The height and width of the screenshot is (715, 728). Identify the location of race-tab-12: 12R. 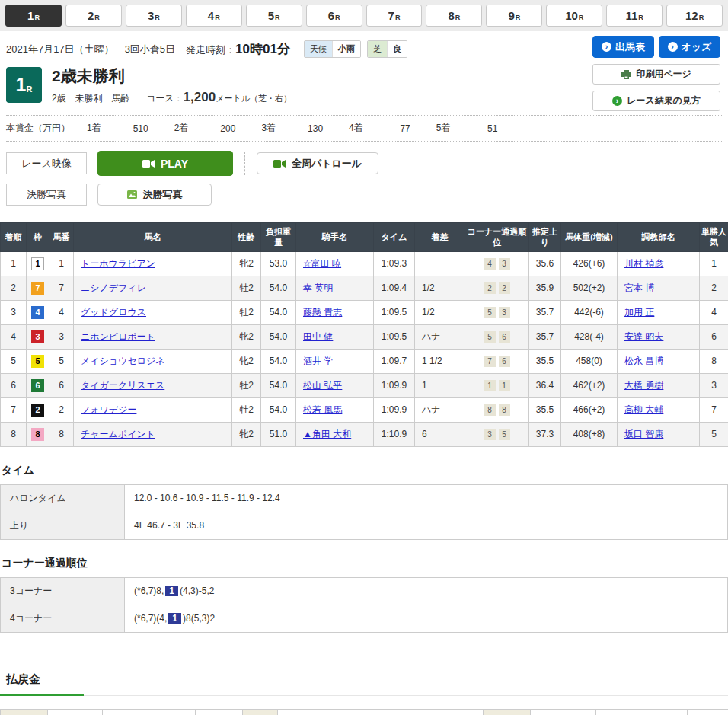
(694, 15).